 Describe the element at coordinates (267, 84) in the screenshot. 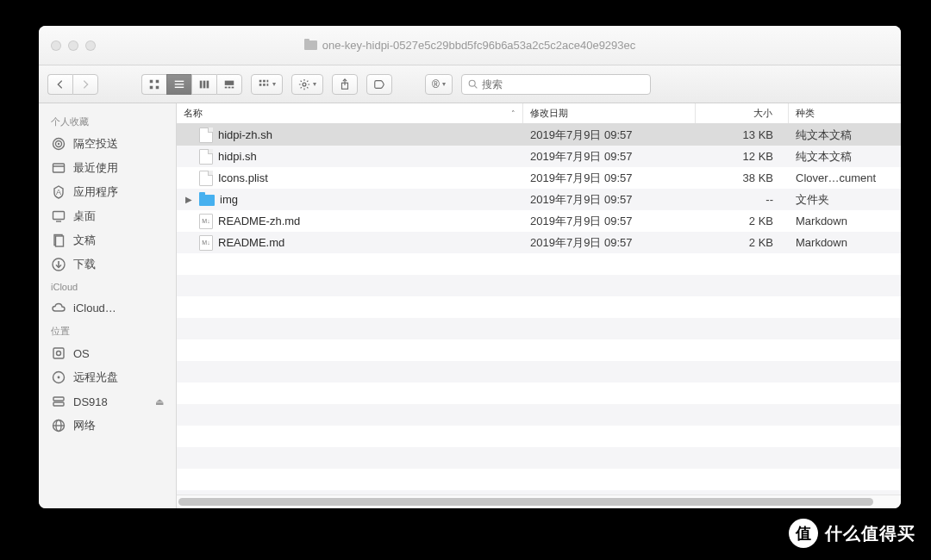

I see `arrange-button: ▾` at that location.